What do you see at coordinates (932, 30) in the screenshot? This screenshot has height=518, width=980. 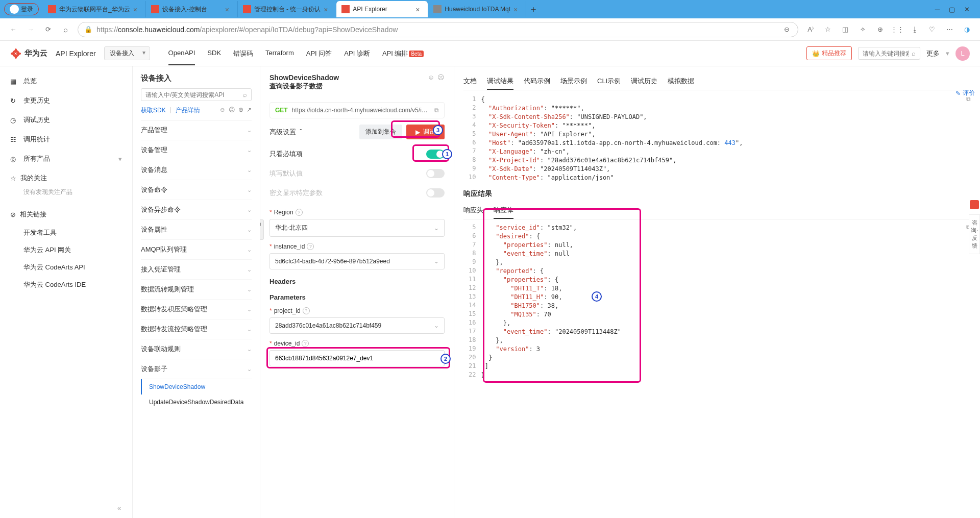 I see `heart-icon: ♡` at bounding box center [932, 30].